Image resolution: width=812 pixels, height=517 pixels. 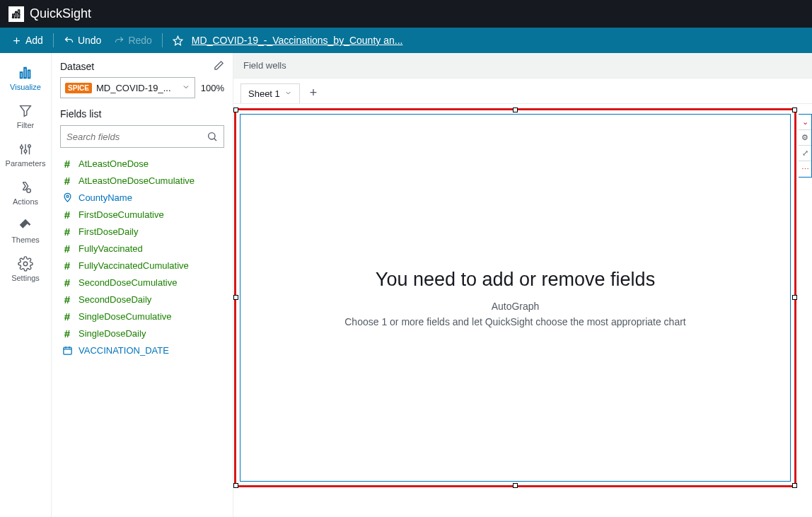 What do you see at coordinates (142, 282) in the screenshot?
I see `field-item: SecondDoseCumulative` at bounding box center [142, 282].